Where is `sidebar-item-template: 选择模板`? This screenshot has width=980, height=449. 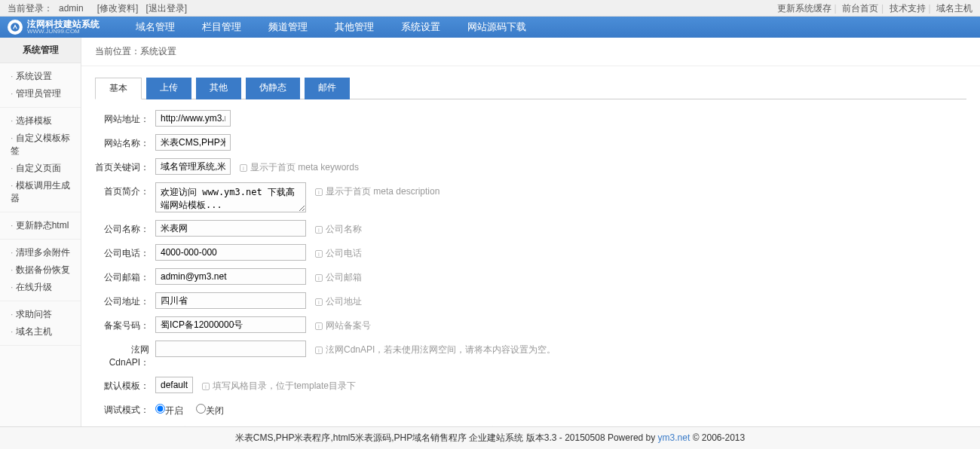
sidebar-item-template: 选择模板 is located at coordinates (41, 121).